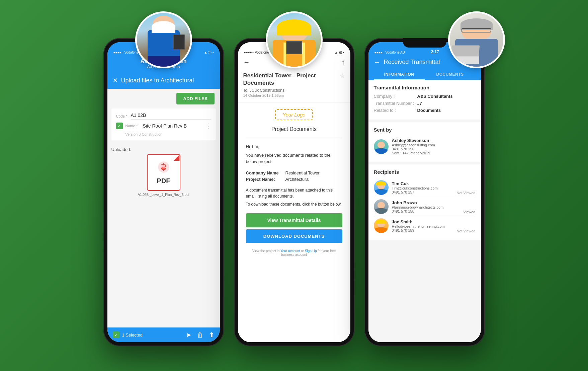  I want to click on email-body2: A document transmittal has been attached…, so click(294, 197).